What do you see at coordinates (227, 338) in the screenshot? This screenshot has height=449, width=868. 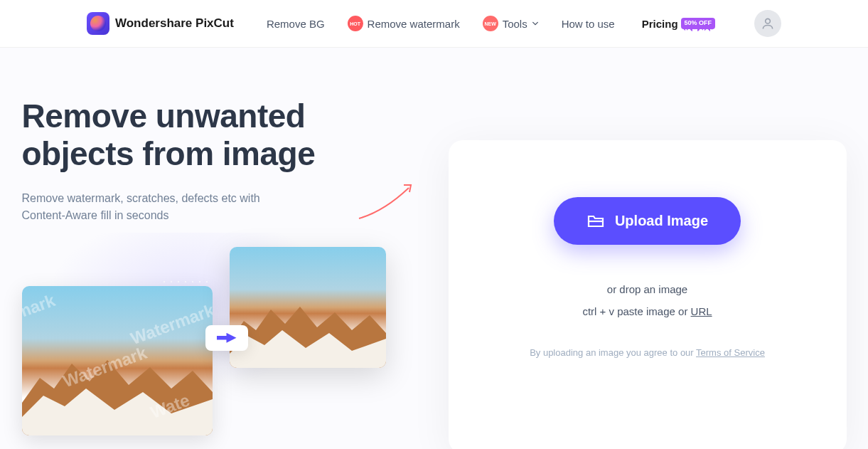 I see `arrow-connector-icon` at bounding box center [227, 338].